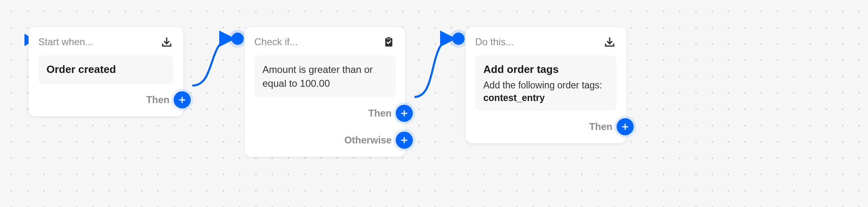 The height and width of the screenshot is (207, 868). Describe the element at coordinates (325, 42) in the screenshot. I see `node-condition-header: Check if...` at that location.